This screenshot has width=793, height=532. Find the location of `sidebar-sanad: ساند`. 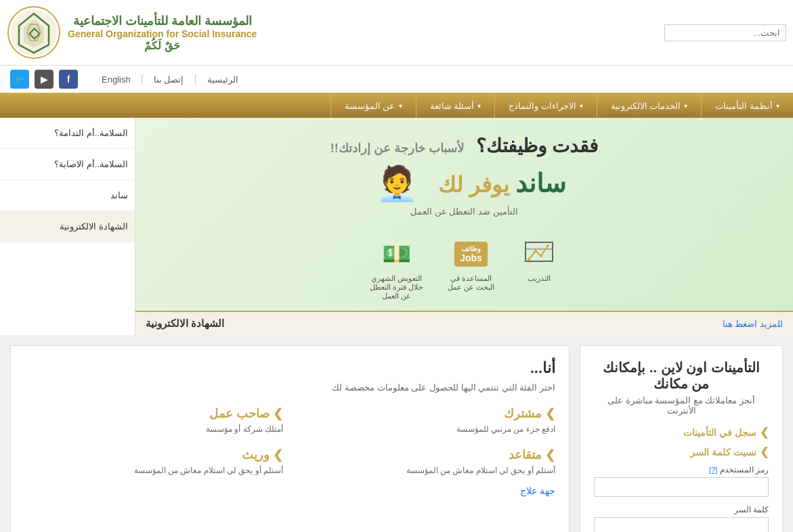

sidebar-sanad: ساند is located at coordinates (68, 196).